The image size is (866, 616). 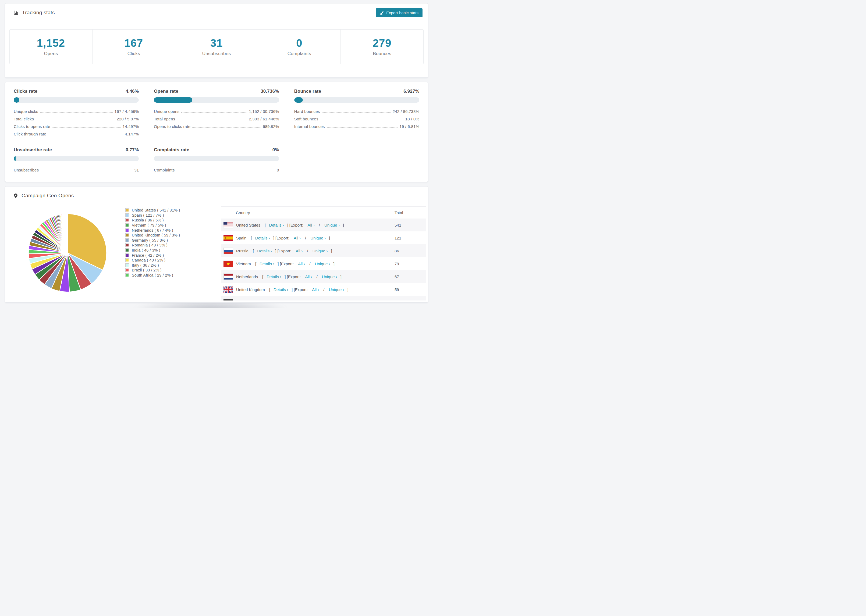 I want to click on bracket: ], so click(x=334, y=264).